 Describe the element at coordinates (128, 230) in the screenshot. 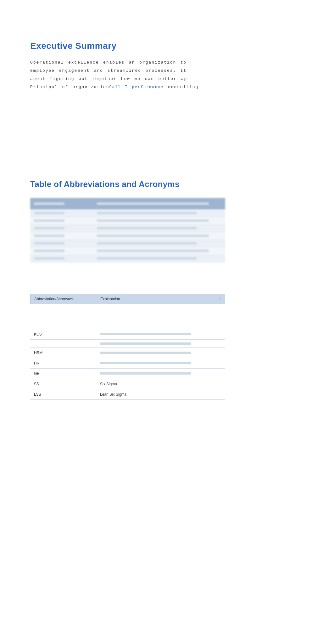

I see `blurred-table` at that location.